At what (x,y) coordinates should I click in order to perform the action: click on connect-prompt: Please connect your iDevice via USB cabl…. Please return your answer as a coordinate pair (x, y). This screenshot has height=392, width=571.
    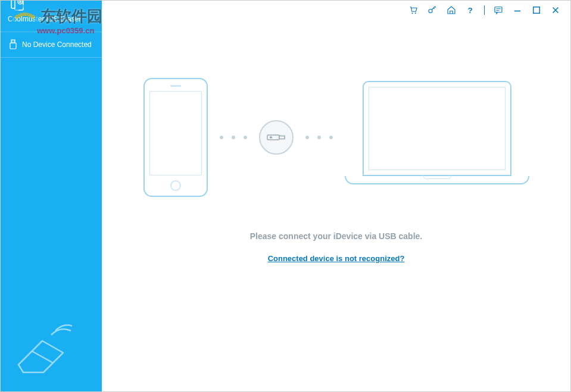
    Looking at the image, I should click on (336, 236).